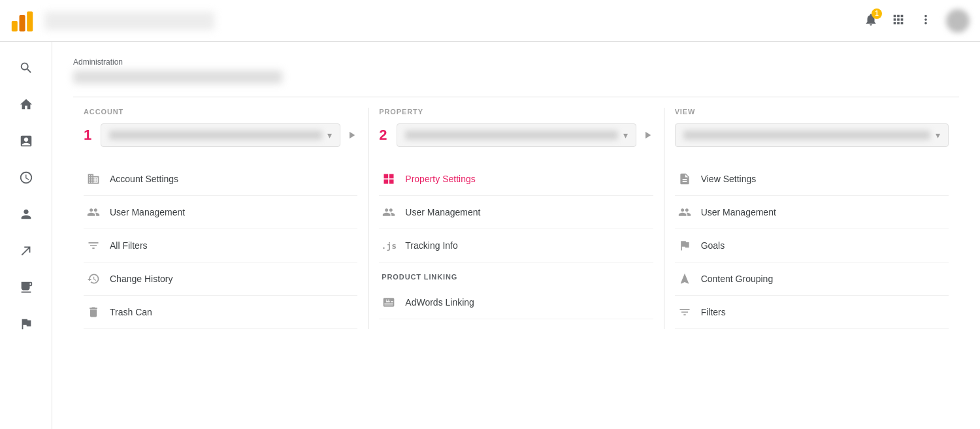  I want to click on sidebar-item-realtime, so click(26, 178).